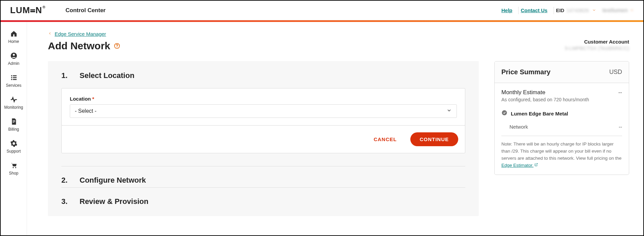 The image size is (644, 236). I want to click on gear-icon, so click(14, 143).